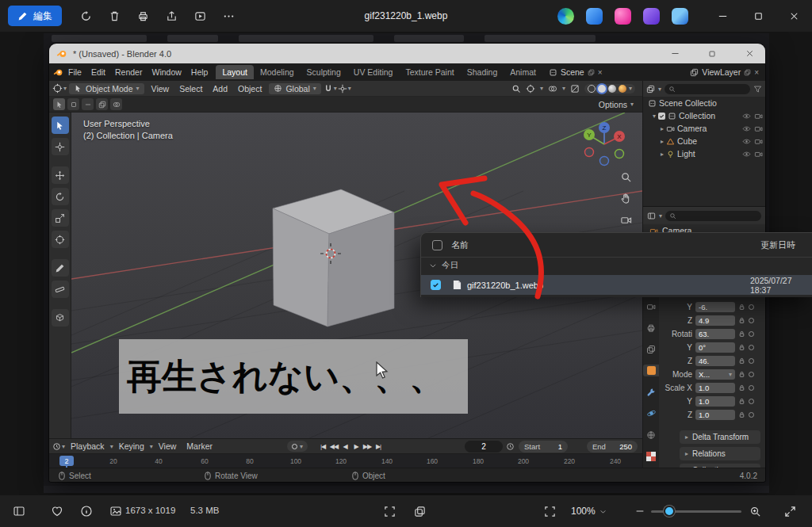 The image size is (812, 527). I want to click on multi-view-button, so click(419, 511).